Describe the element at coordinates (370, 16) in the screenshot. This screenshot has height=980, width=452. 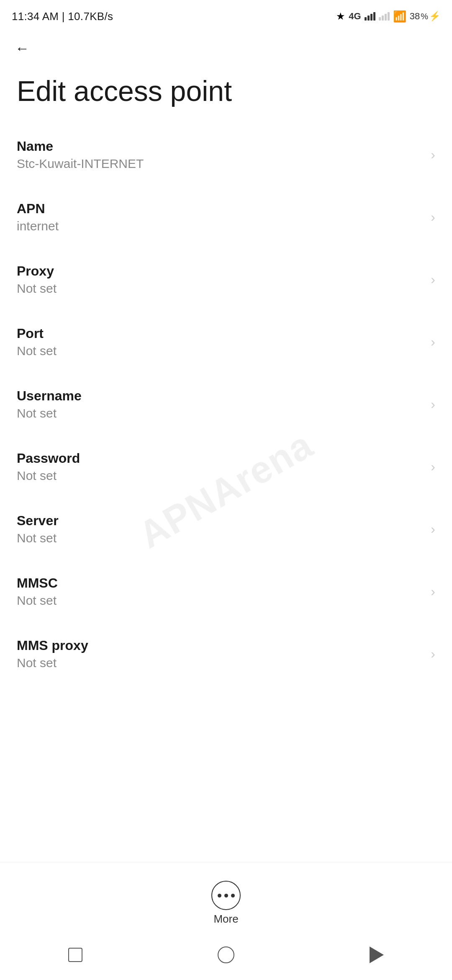
I see `signal-bars-icon` at that location.